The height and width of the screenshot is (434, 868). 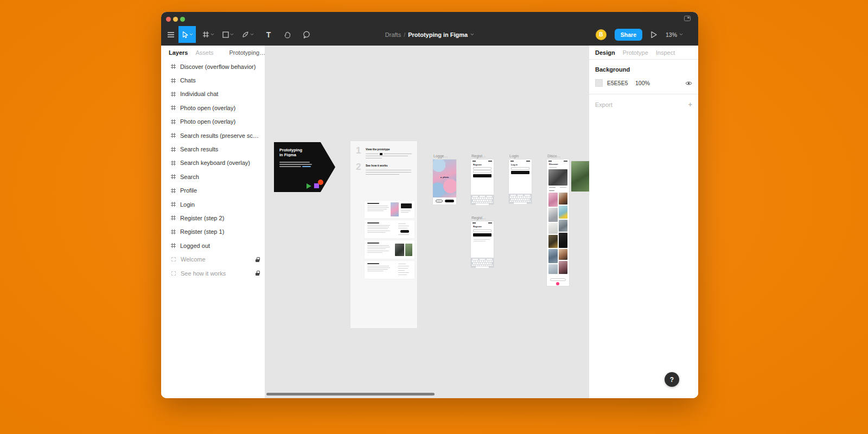 What do you see at coordinates (621, 83) in the screenshot?
I see `color-hex-value: E5E5E5` at bounding box center [621, 83].